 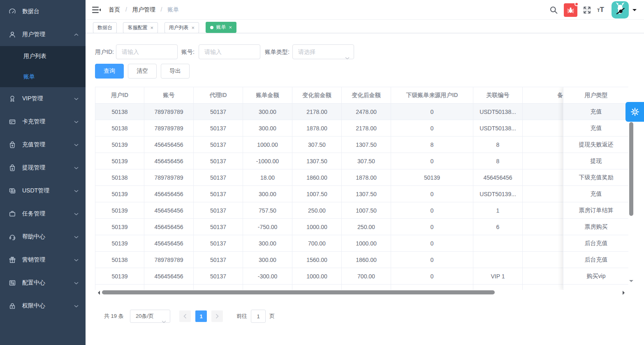 What do you see at coordinates (229, 52) in the screenshot?
I see `account-input` at bounding box center [229, 52].